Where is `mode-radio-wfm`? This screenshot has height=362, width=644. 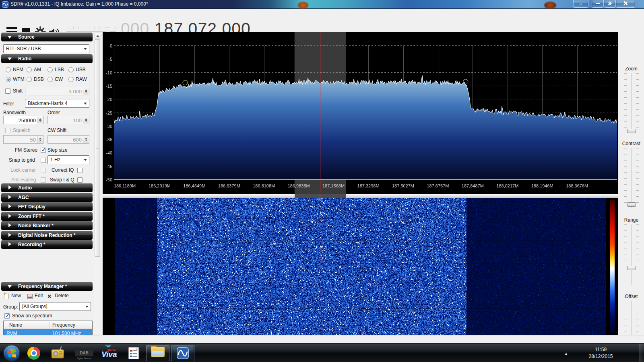
mode-radio-wfm is located at coordinates (8, 80).